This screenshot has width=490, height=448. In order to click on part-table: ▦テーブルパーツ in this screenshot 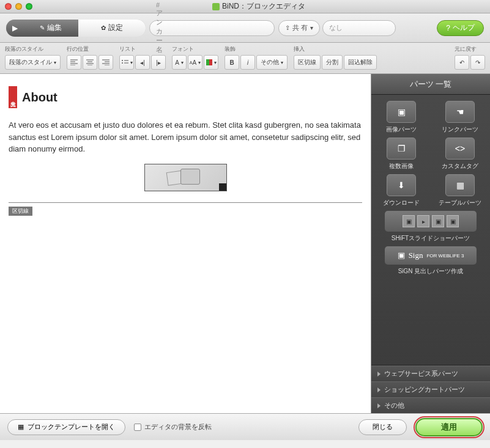, I will do `click(460, 191)`.